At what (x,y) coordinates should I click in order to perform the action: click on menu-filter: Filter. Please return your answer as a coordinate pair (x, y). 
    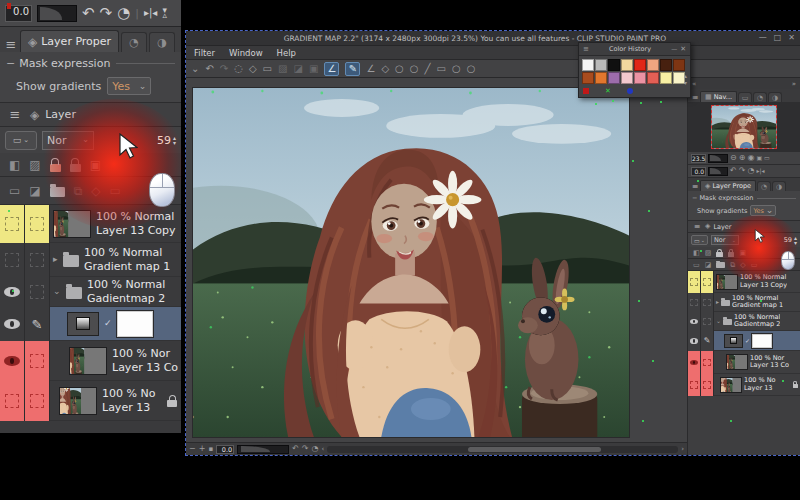
    Looking at the image, I should click on (204, 53).